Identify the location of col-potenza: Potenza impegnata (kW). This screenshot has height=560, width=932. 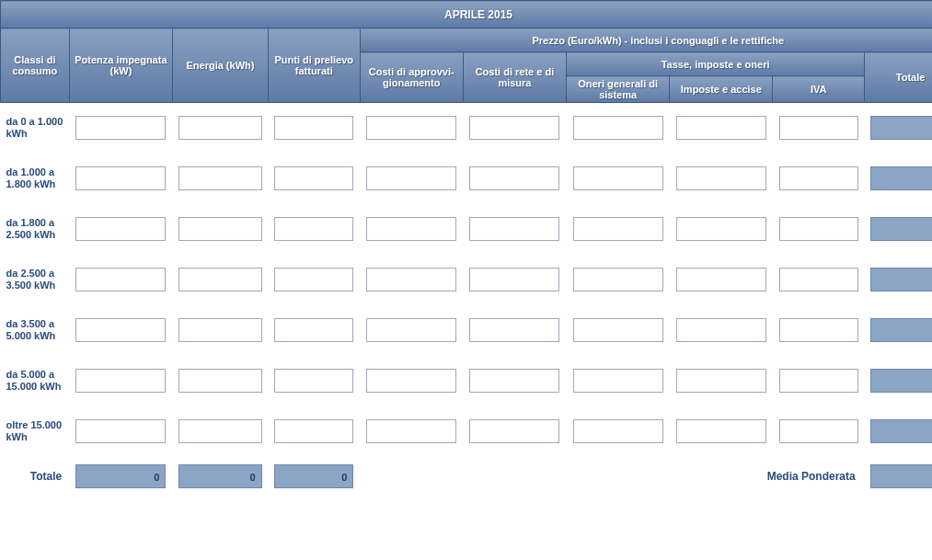
(121, 66).